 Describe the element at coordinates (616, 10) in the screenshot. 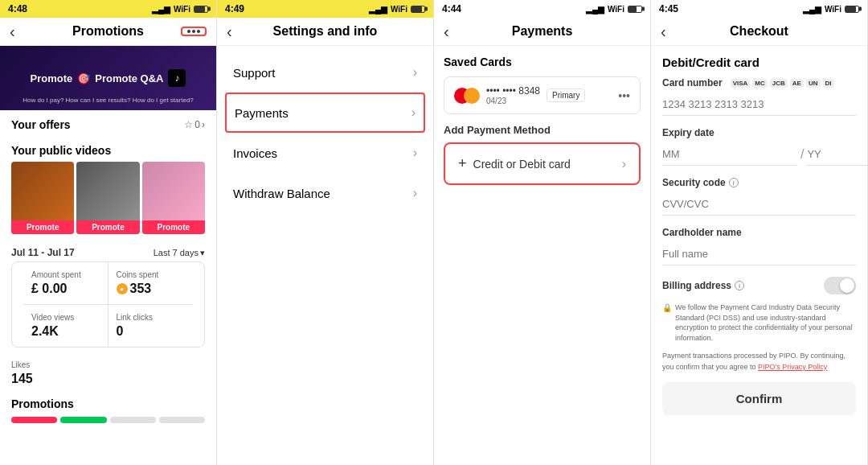

I see `wifi-icon-3: WiFi` at that location.